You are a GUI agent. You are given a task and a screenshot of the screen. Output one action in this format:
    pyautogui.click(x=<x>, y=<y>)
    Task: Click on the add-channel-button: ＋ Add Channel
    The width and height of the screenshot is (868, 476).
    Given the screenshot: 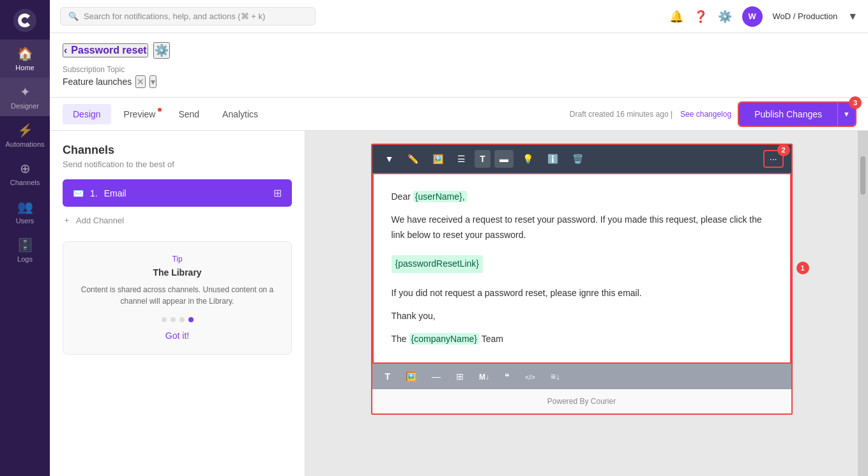 What is the action you would take?
    pyautogui.click(x=93, y=220)
    